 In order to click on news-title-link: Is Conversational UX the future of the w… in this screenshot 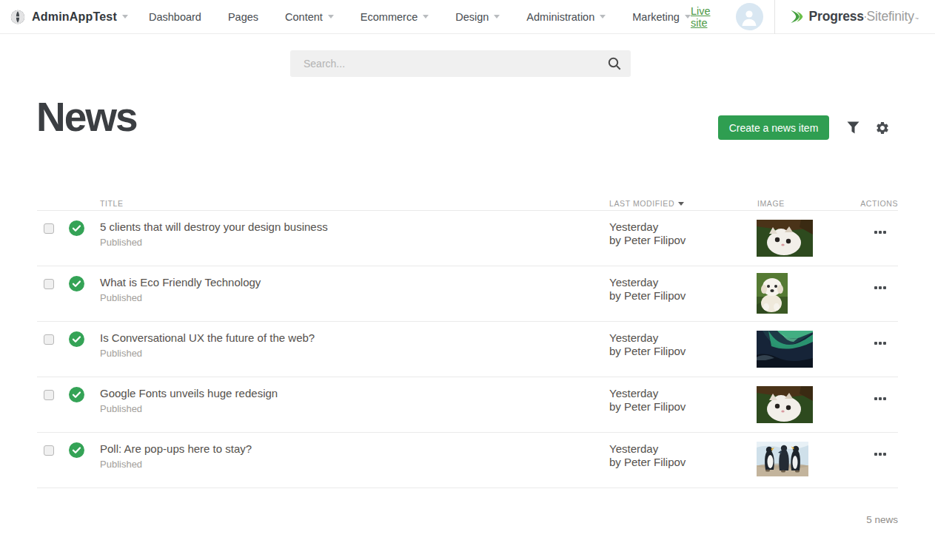, I will do `click(207, 337)`.